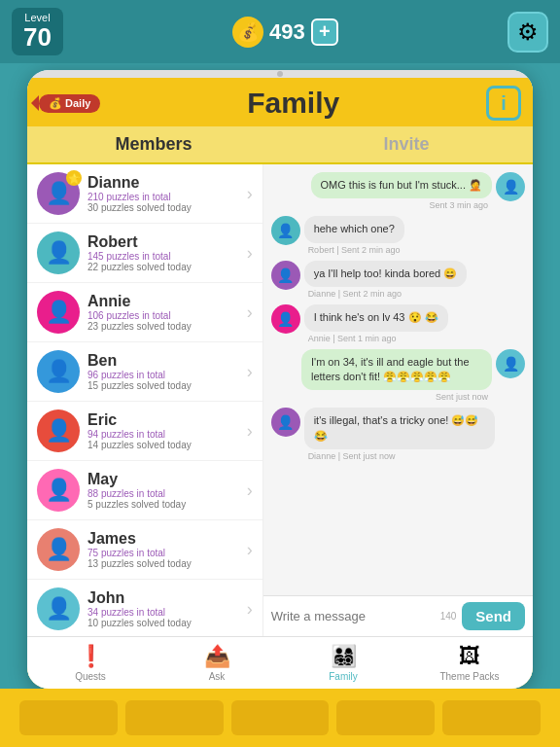  Describe the element at coordinates (354, 235) in the screenshot. I see `message-bubble: hehe which one? Robert | Sent 2 min ago` at that location.